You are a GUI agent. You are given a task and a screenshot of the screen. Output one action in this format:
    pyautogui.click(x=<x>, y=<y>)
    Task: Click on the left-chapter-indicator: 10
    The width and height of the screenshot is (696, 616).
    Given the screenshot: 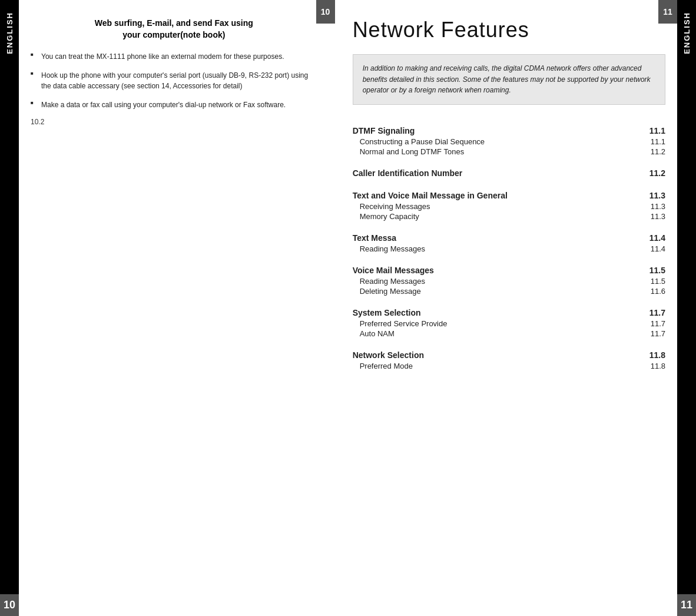 What is the action you would take?
    pyautogui.click(x=326, y=12)
    